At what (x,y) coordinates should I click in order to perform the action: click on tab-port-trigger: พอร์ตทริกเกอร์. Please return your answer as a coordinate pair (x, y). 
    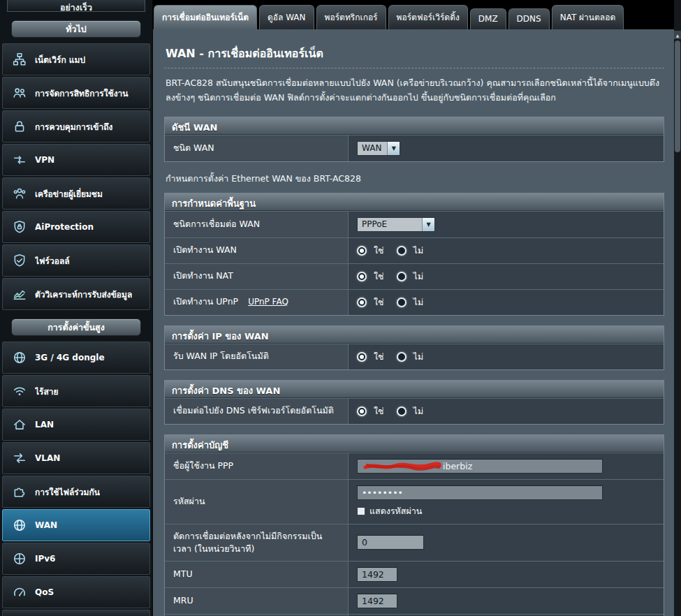
    Looking at the image, I should click on (351, 17).